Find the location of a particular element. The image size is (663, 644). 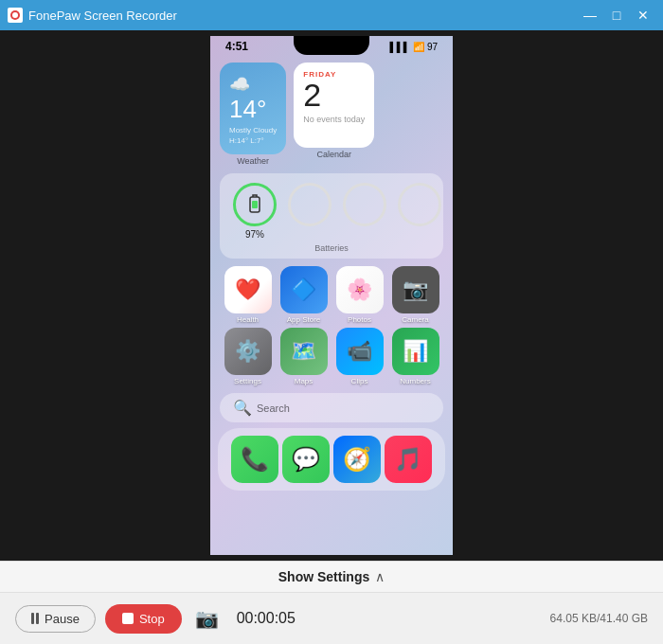

title-bar-left: FonePaw Screen Recorder is located at coordinates (93, 15).